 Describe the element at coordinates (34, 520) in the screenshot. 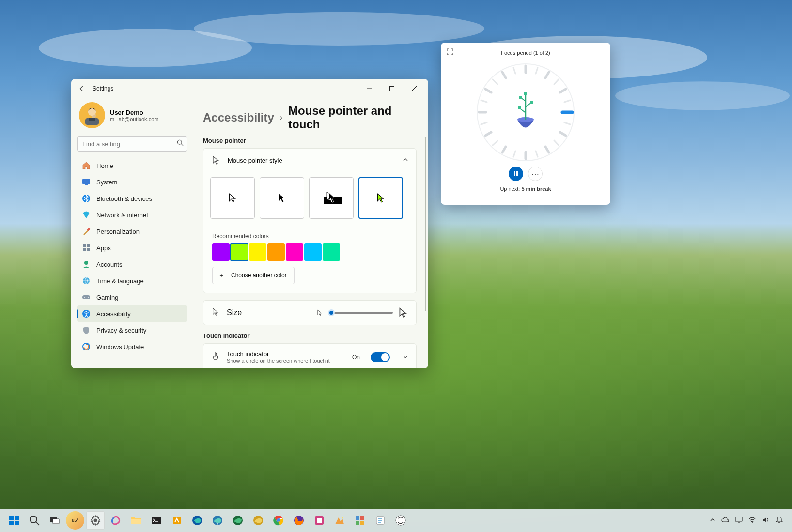

I see `search-button` at that location.